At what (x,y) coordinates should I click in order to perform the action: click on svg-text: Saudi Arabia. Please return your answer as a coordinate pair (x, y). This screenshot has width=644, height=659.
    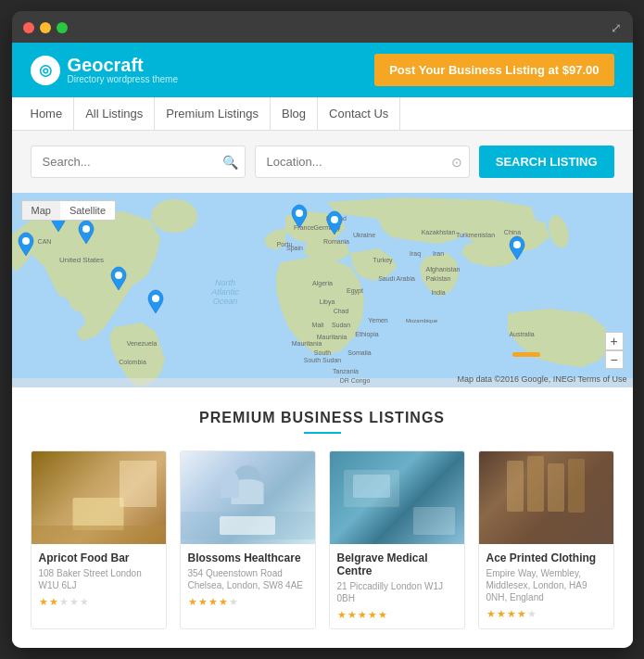
    Looking at the image, I should click on (397, 278).